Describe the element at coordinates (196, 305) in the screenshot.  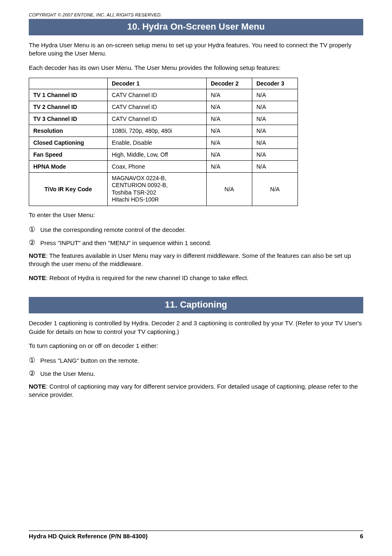
I see `section-11-title: 11. Captioning` at that location.